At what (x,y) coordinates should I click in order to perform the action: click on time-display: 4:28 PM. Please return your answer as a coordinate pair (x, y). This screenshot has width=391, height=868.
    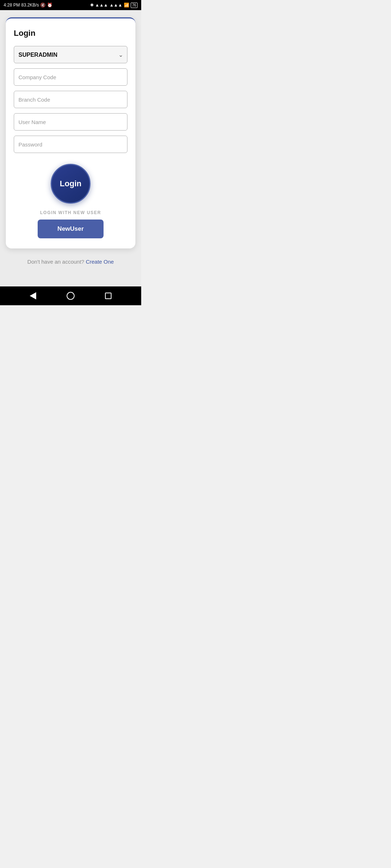
    Looking at the image, I should click on (12, 5).